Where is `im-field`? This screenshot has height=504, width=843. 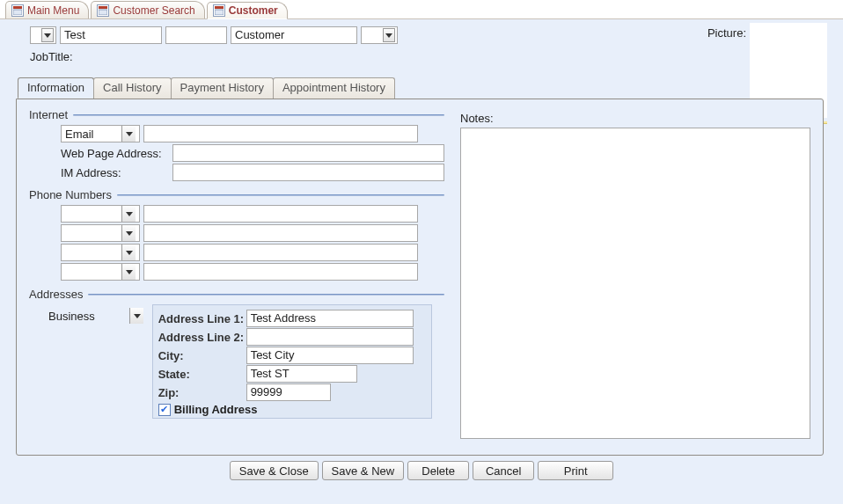
im-field is located at coordinates (308, 172).